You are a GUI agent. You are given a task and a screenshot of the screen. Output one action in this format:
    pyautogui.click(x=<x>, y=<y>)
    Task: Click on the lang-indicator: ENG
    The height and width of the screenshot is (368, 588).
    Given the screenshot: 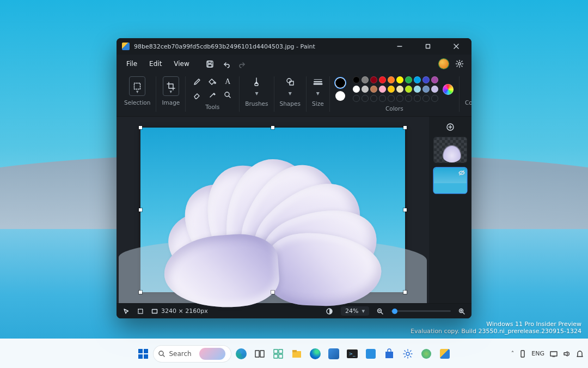 What is the action you would take?
    pyautogui.click(x=538, y=353)
    